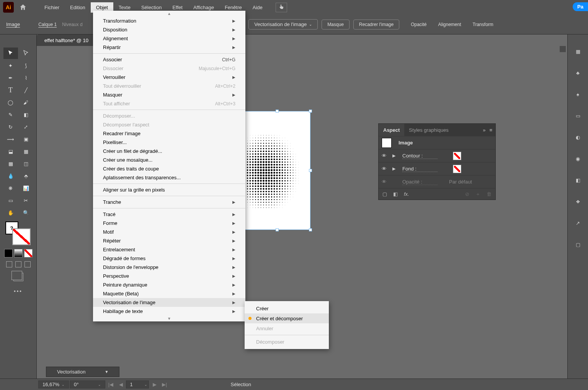 The width and height of the screenshot is (588, 390). I want to click on menu-item: Verrouiller▶, so click(169, 77).